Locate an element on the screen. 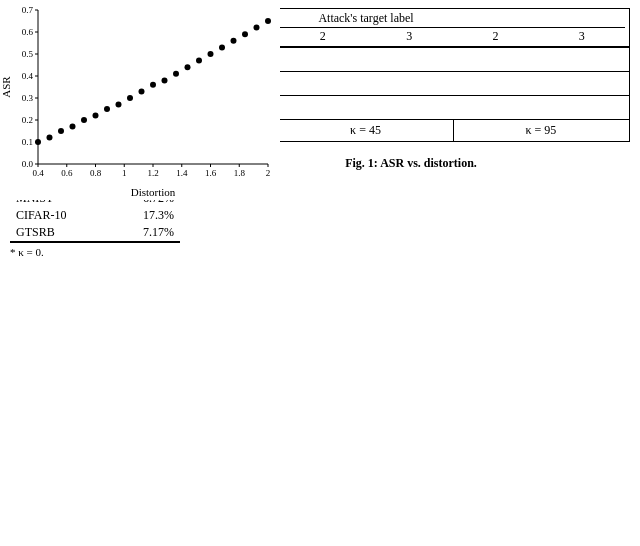 The width and height of the screenshot is (640, 546). table4-name-cifar: CIFAR-10 is located at coordinates (60, 216).